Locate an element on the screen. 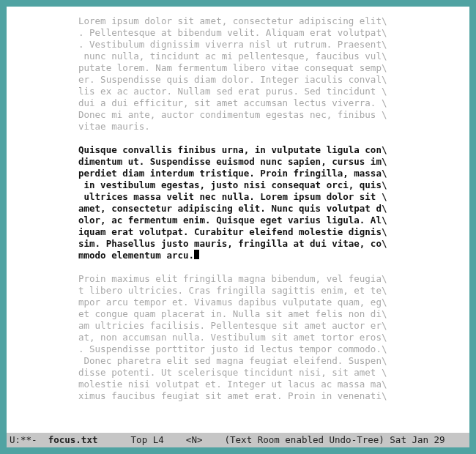 This screenshot has width=476, height=454. text-line: lis ex ac auctor. Nullam sed erat purus.… is located at coordinates (233, 91).